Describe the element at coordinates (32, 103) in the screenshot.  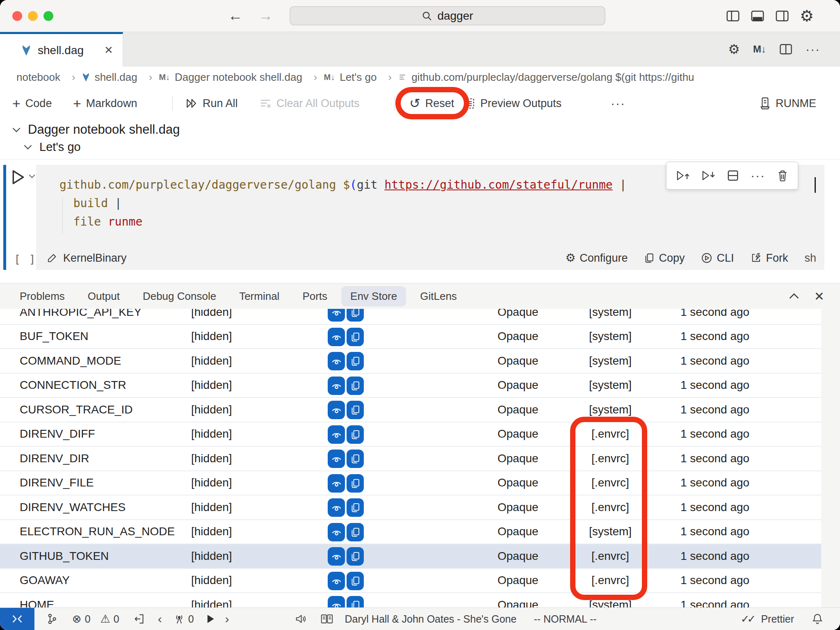
I see `add-code-cell-button: + Code` at that location.